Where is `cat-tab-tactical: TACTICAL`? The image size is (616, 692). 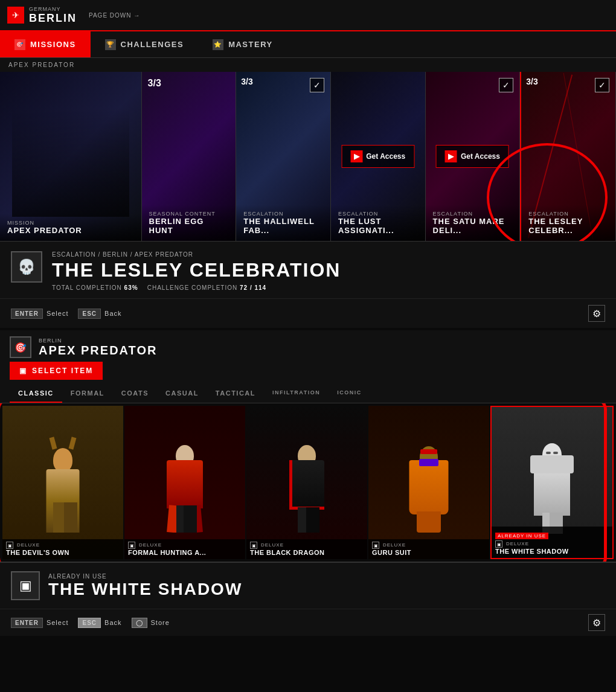 cat-tab-tactical: TACTICAL is located at coordinates (236, 394).